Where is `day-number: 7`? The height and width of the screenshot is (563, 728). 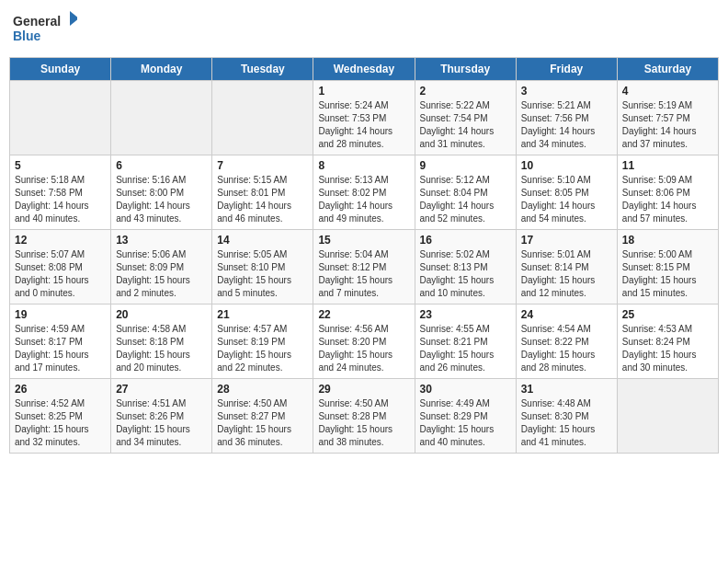 day-number: 7 is located at coordinates (263, 166).